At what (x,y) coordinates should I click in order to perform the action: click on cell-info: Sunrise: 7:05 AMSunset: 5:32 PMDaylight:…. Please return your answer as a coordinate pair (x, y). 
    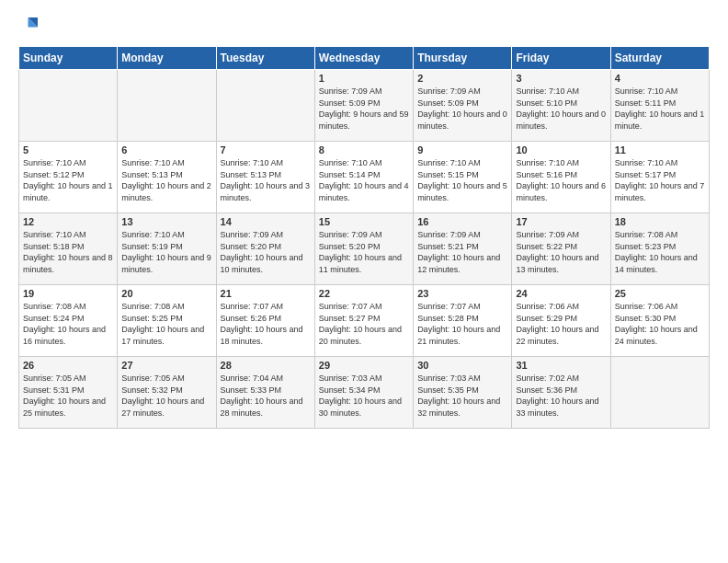
    Looking at the image, I should click on (166, 396).